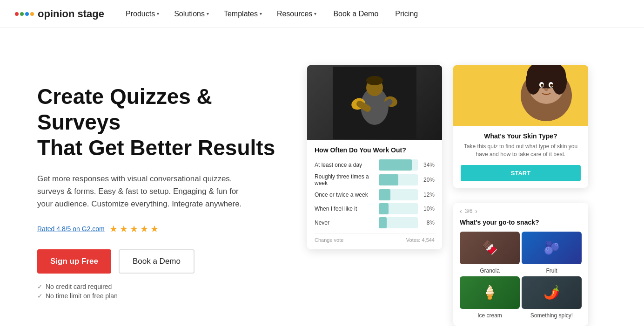 The height and width of the screenshot is (329, 644). I want to click on snack-quiz-card: ‹ 3/6 › What's your go-to snack? 🍫 Grano…, so click(521, 264).